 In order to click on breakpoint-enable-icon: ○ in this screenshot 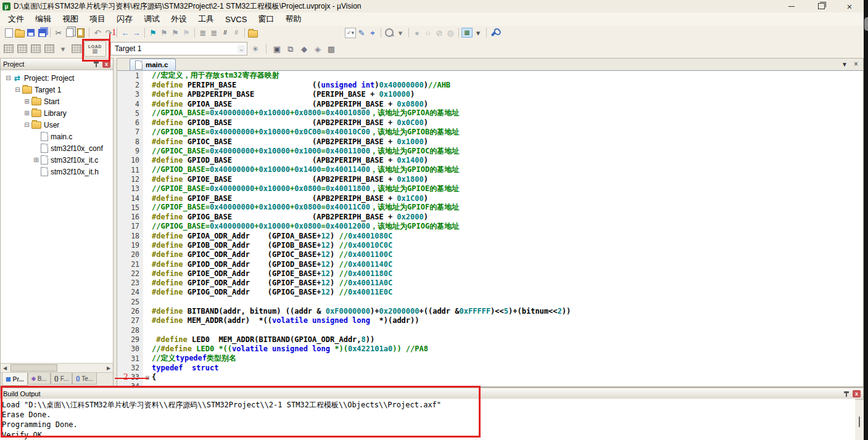, I will do `click(428, 33)`.